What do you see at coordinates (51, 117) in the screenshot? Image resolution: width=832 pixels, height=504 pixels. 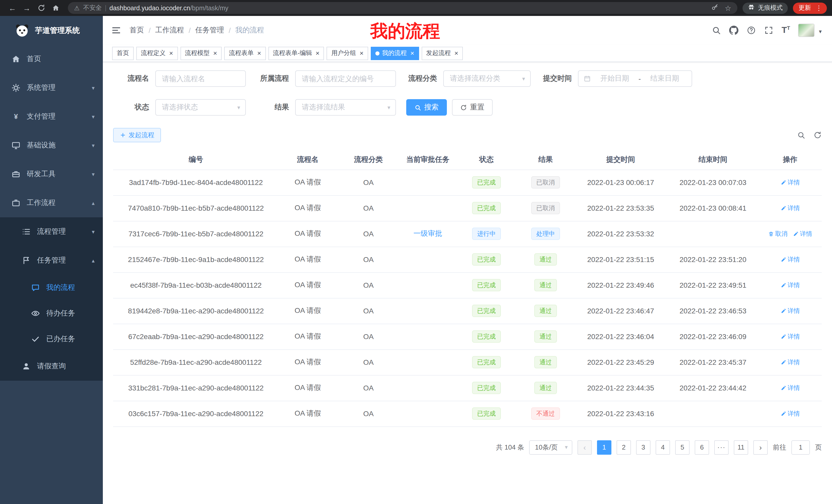 I see `sidebar-item-payment: ¥支付管理▾` at bounding box center [51, 117].